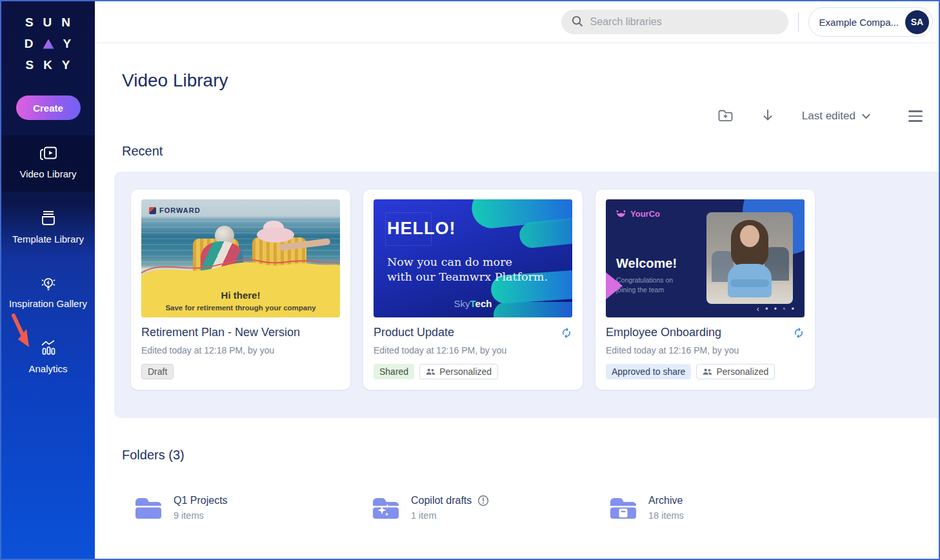 The width and height of the screenshot is (940, 560). I want to click on account-name: Example Compa..., so click(859, 22).